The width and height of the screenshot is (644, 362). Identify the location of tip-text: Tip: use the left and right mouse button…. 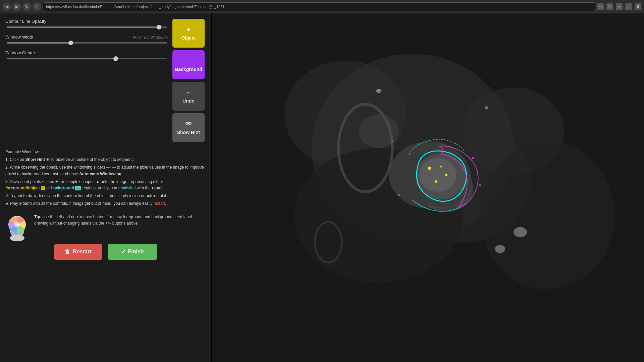
(120, 220).